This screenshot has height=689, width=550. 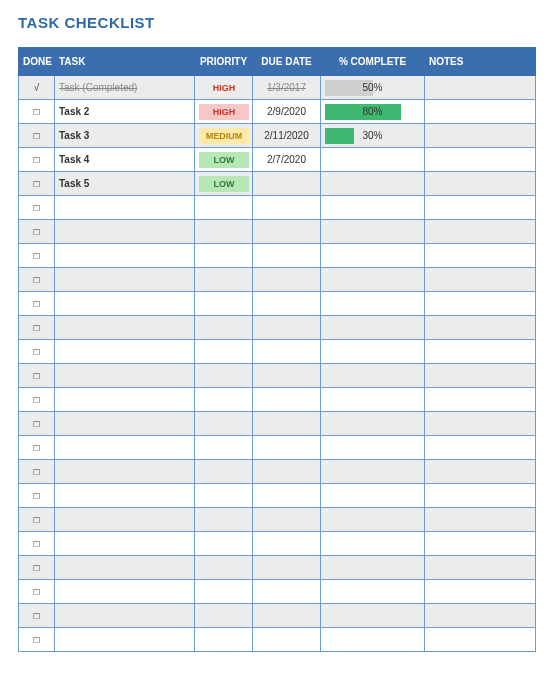 I want to click on priority-cell: LOW, so click(x=224, y=160).